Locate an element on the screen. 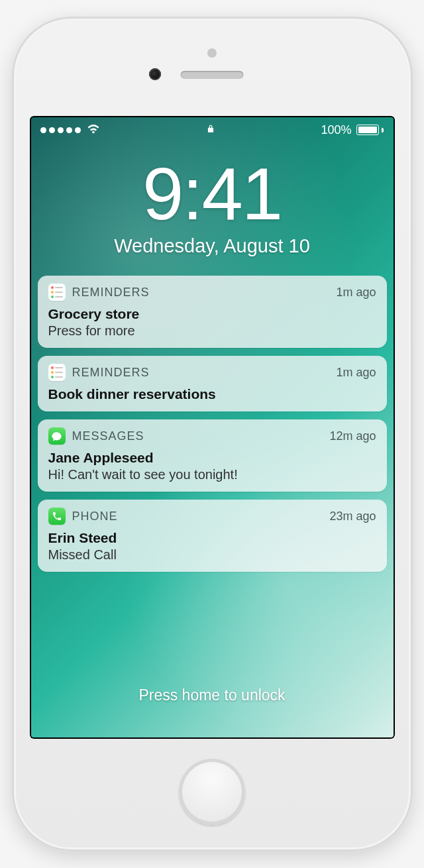  notification-body: Missed Call is located at coordinates (212, 555).